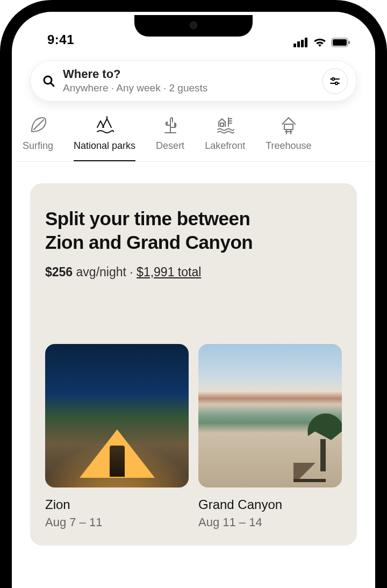 The width and height of the screenshot is (387, 588). Describe the element at coordinates (225, 139) in the screenshot. I see `tab-lakefront: Lakefront` at that location.